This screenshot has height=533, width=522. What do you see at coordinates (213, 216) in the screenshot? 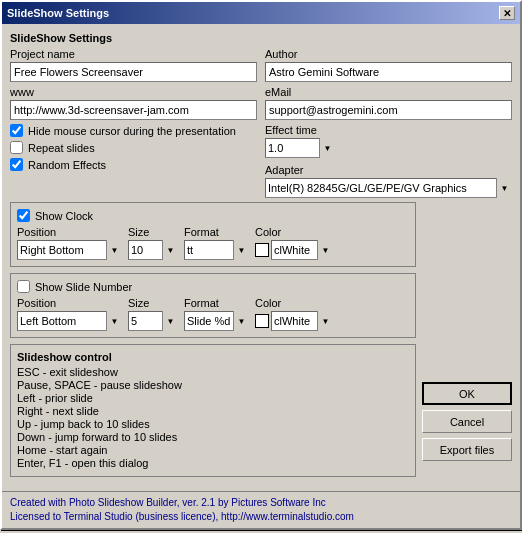
I see `show-clock-row: Show Clock` at bounding box center [213, 216].